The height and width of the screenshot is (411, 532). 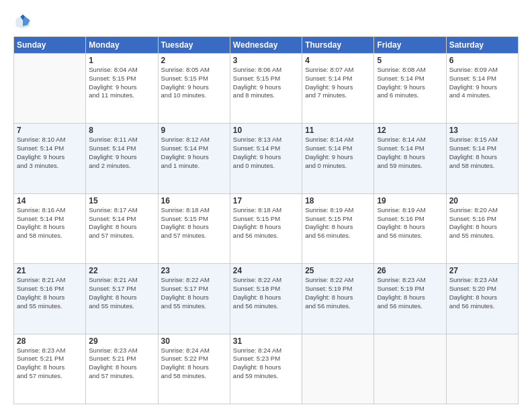 What do you see at coordinates (122, 153) in the screenshot?
I see `day-info: Sunrise: 8:11 AM Sunset: 5:14 PM Dayligh…` at bounding box center [122, 153].